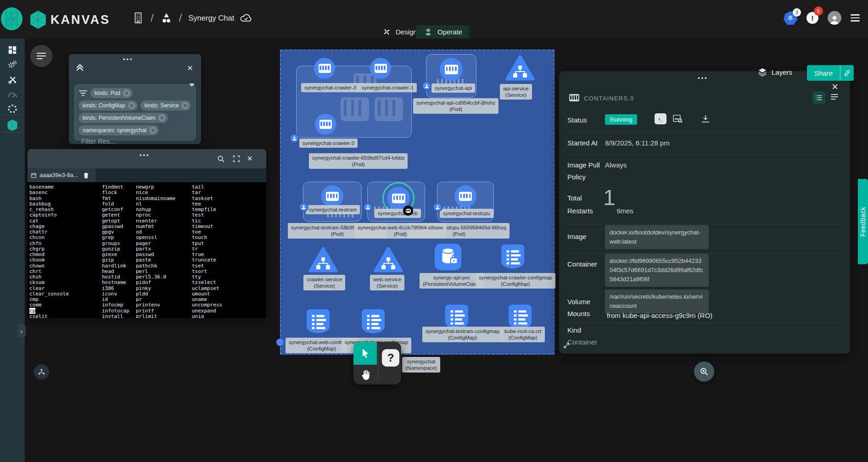 Image resolution: width=868 pixels, height=462 pixels. Describe the element at coordinates (678, 120) in the screenshot. I see `view-logs-button` at that location.